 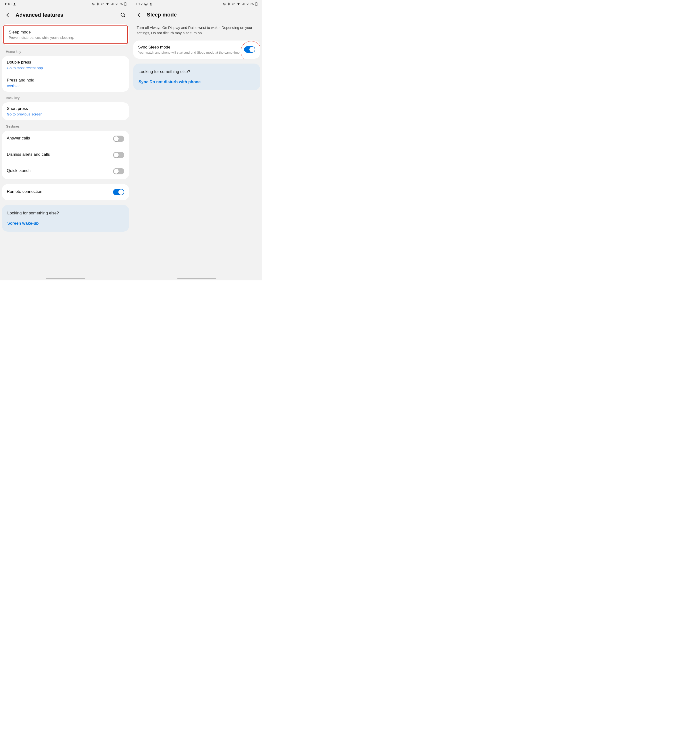 What do you see at coordinates (66, 16) in the screenshot?
I see `header: Advanced features` at bounding box center [66, 16].